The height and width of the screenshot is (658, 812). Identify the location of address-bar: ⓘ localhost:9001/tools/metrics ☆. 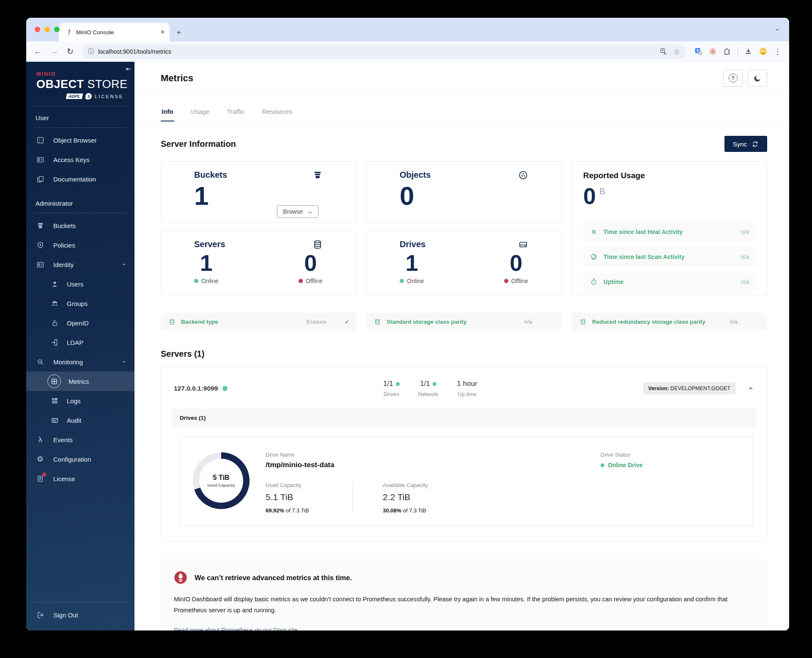
(384, 52).